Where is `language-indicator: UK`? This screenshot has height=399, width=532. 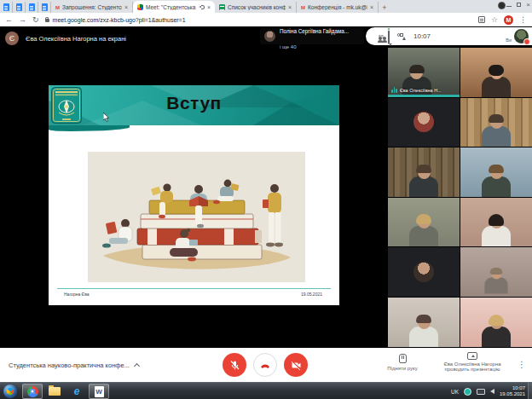
language-indicator: UK is located at coordinates (455, 392).